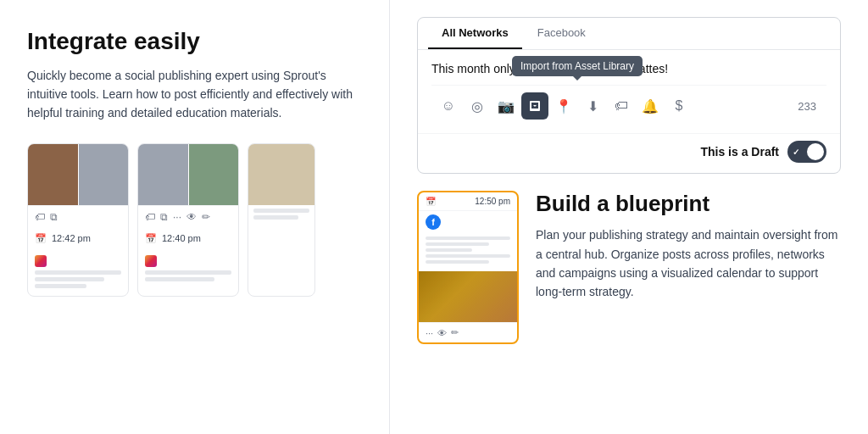 The image size is (868, 434). Describe the element at coordinates (679, 106) in the screenshot. I see `dollar-button: $` at that location.